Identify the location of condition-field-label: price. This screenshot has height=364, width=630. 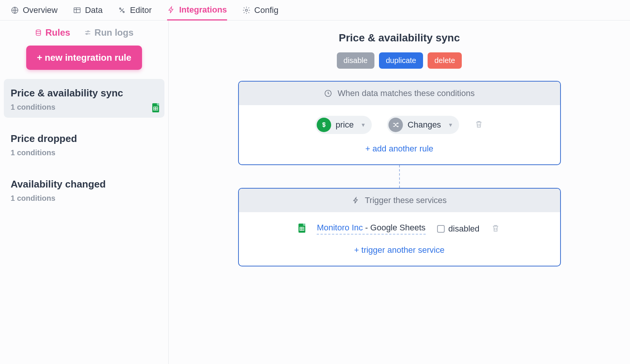
(345, 125).